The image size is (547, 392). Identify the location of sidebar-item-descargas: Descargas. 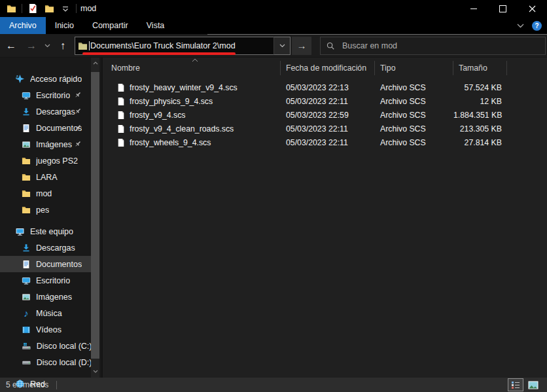
(46, 247).